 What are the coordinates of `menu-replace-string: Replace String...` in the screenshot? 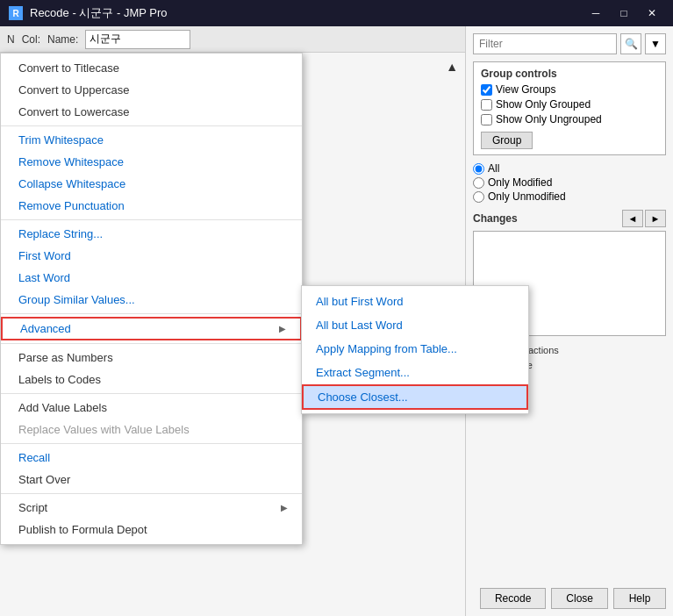 It's located at (151, 233).